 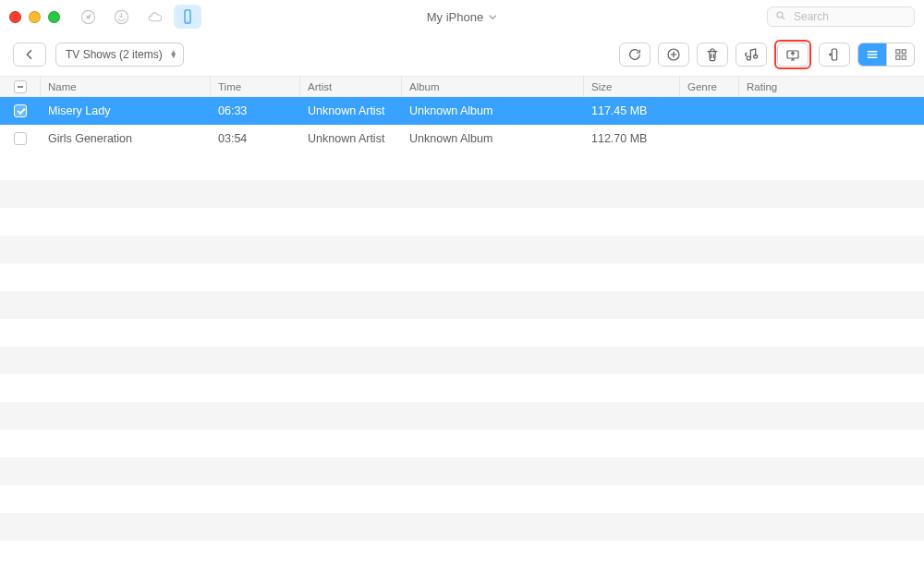 I want to click on zoom-icon, so click(x=54, y=17).